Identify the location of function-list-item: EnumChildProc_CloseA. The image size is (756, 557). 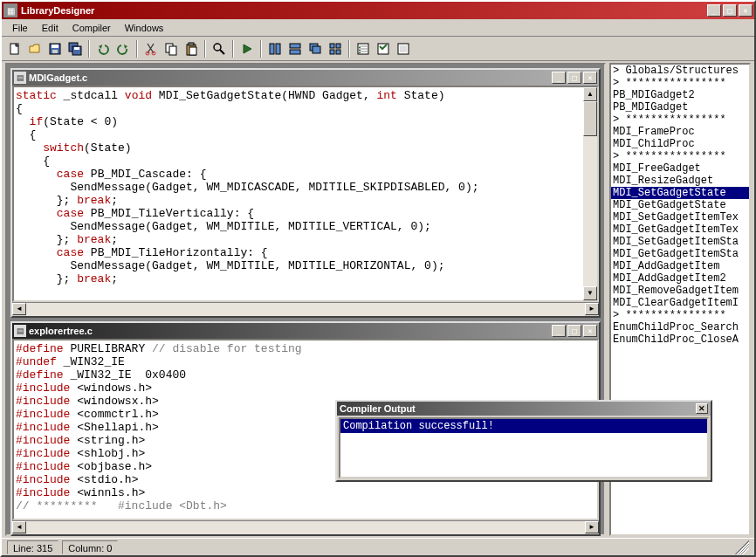
(680, 340).